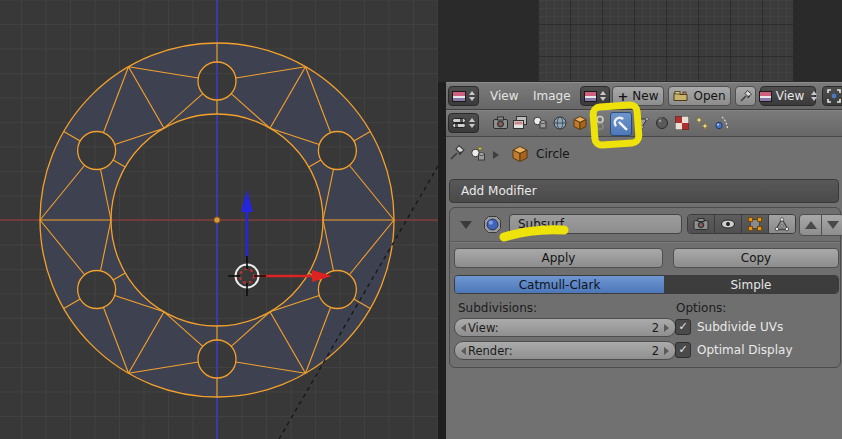  I want to click on view-subdivisions-slider: View: 2, so click(565, 328).